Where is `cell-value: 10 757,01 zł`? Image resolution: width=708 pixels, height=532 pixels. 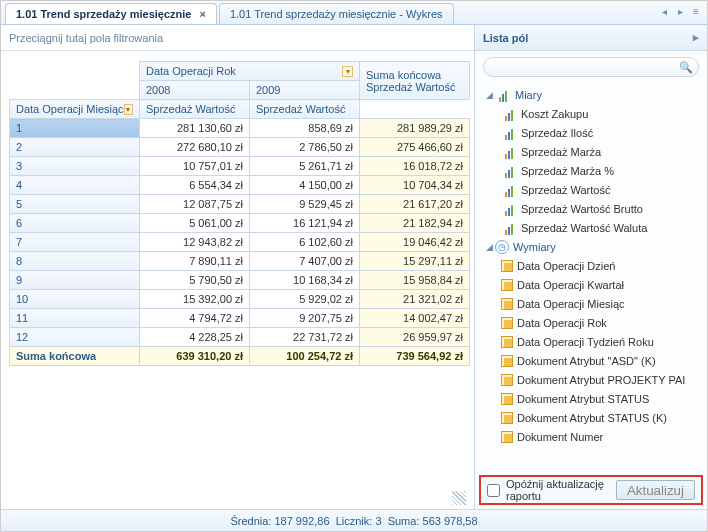 cell-value: 10 757,01 zł is located at coordinates (195, 166).